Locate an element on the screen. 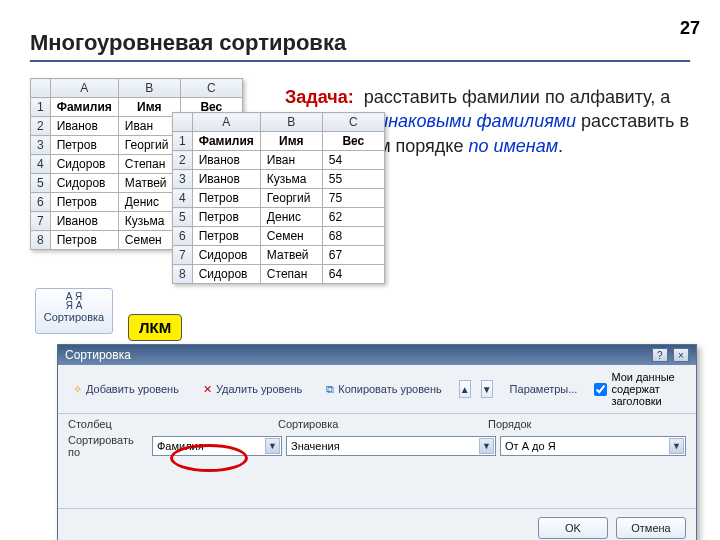 The height and width of the screenshot is (540, 720). colheader-column: Столбец is located at coordinates (173, 424).